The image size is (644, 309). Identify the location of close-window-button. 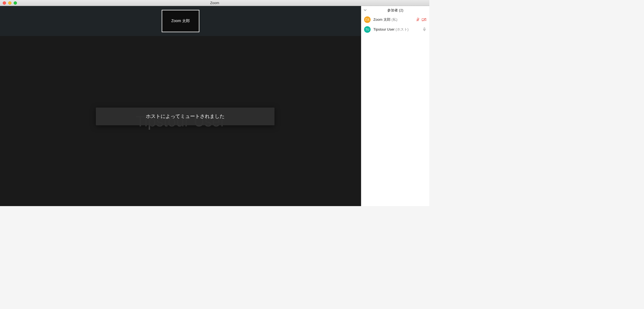
(4, 3).